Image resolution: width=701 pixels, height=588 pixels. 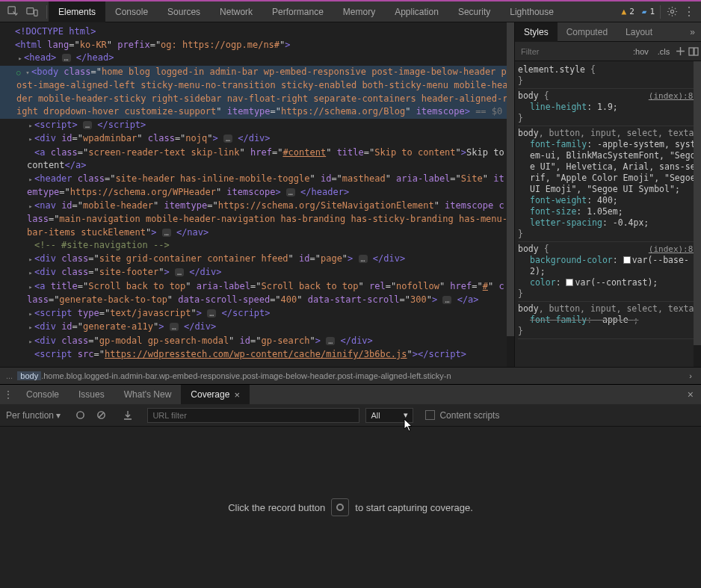 What do you see at coordinates (257, 314) in the screenshot?
I see `dom-node: <script type="text/javascript"> … </scri…` at bounding box center [257, 314].